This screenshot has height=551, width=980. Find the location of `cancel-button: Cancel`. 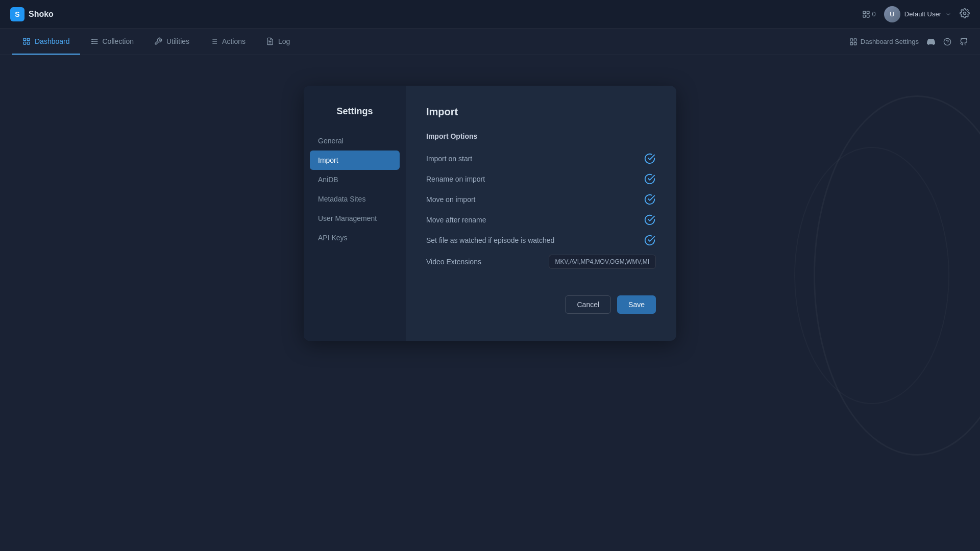

cancel-button: Cancel is located at coordinates (588, 305).